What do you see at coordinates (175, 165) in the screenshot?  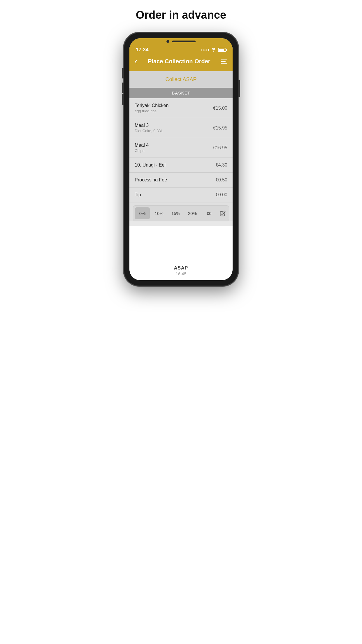 I see `item-name-4: 10. Unagi - Eel` at bounding box center [175, 165].